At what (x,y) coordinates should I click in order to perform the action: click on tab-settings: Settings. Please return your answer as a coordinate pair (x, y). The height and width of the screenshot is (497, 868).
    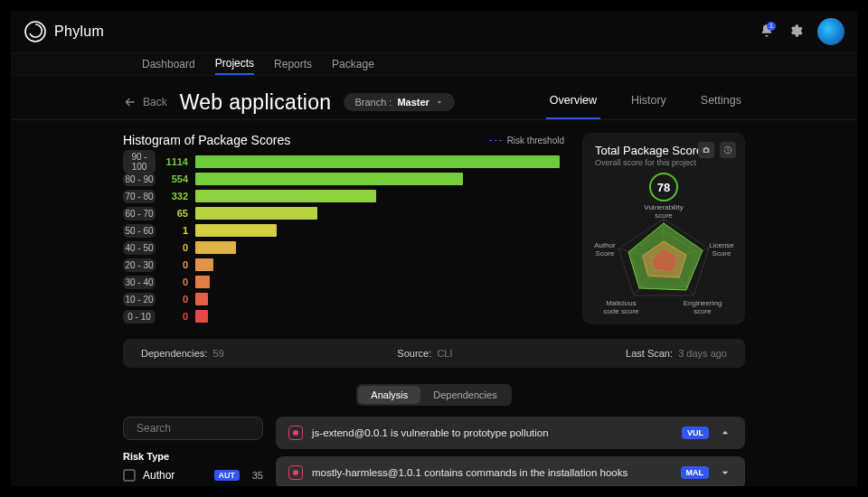
    Looking at the image, I should click on (722, 102).